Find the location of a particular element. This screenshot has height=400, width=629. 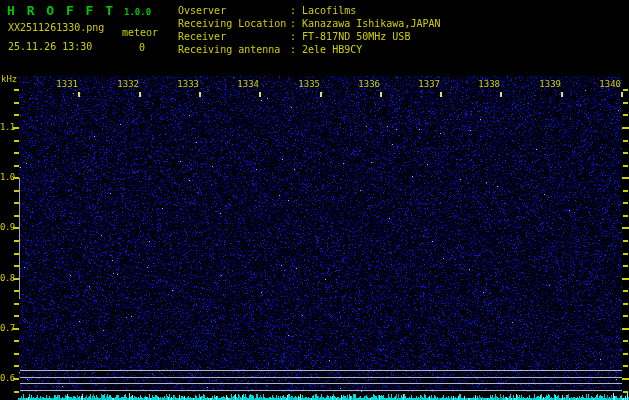

station-info-block: Ovserver: LacofilmsReceiving Location: K… is located at coordinates (398, 30).